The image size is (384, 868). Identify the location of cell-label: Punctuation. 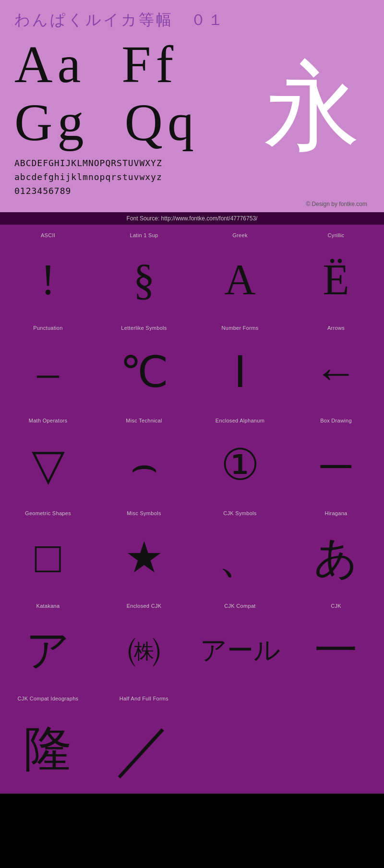
(48, 328).